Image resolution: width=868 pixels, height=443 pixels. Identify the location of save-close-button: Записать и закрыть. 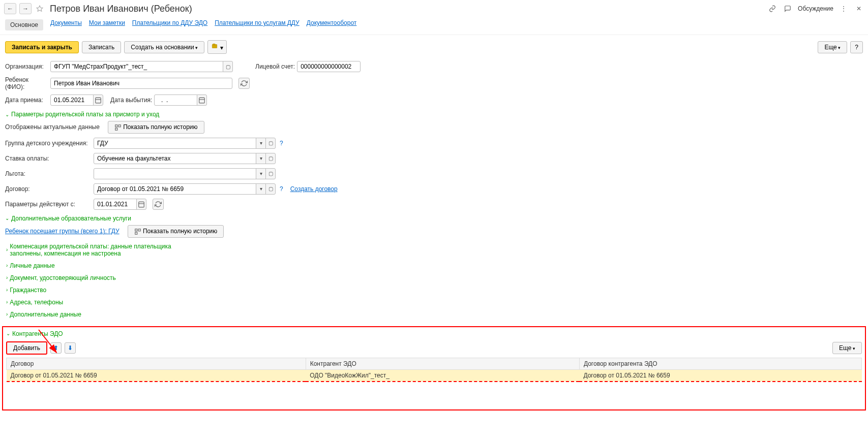
(42, 47).